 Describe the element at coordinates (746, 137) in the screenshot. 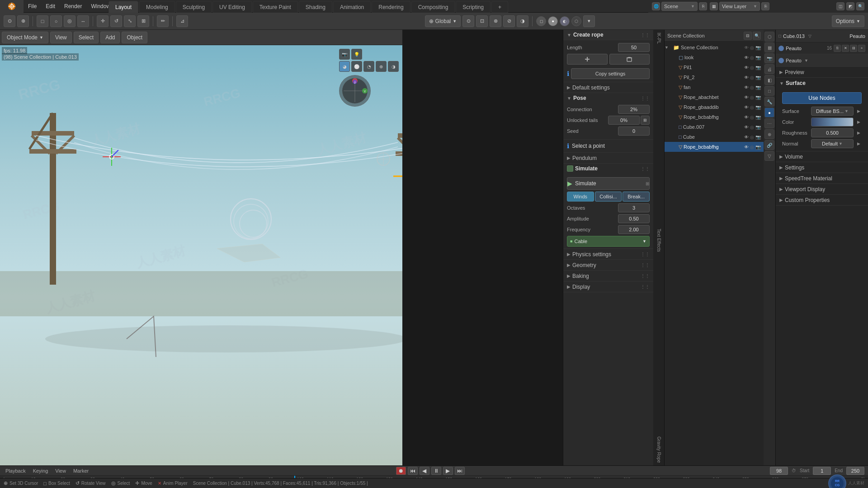

I see `cube-vis-eye: 👁` at that location.